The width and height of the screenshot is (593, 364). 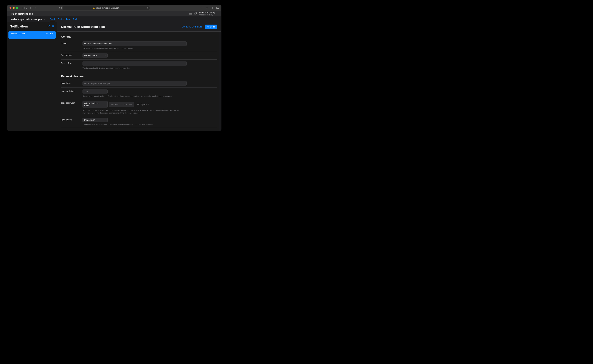 I want to click on apns-expiration-date-input, so click(x=122, y=104).